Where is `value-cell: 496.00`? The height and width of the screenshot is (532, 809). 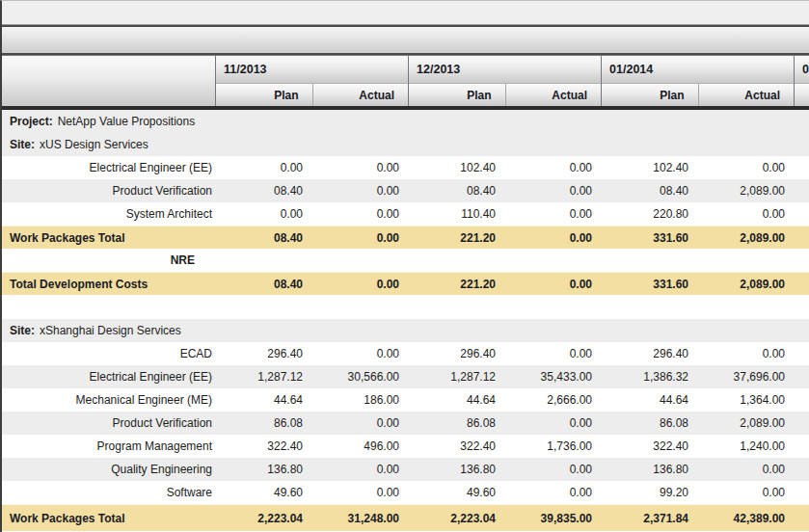
value-cell: 496.00 is located at coordinates (364, 446).